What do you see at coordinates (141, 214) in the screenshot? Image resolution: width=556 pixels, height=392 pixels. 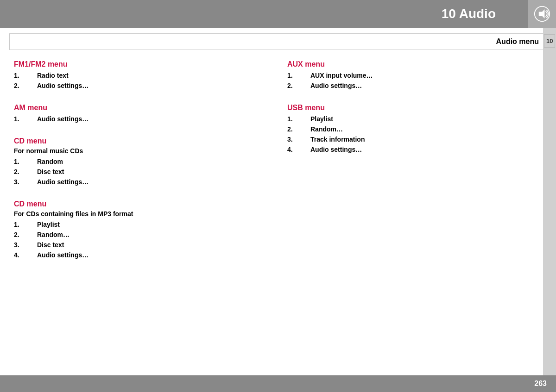 I see `cd-menu-mp3-subtitle: For CDs containing files in MP3 format` at bounding box center [141, 214].